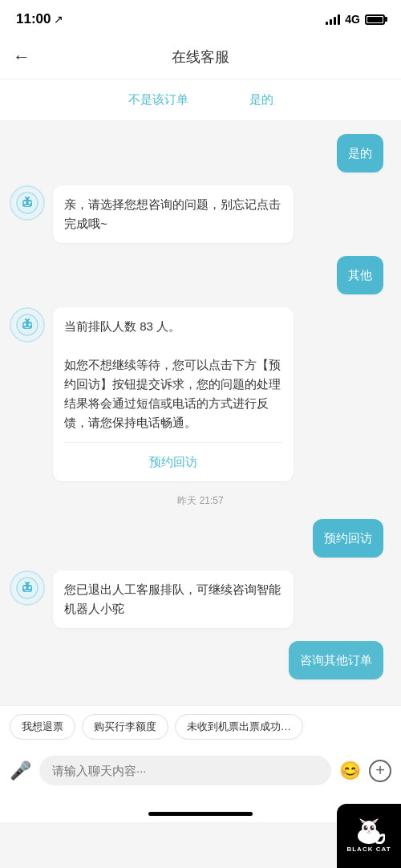  Describe the element at coordinates (200, 727) in the screenshot. I see `bottom-chips-bar: 我想退票 购买行李额度 未收到机票出票成功短信` at that location.